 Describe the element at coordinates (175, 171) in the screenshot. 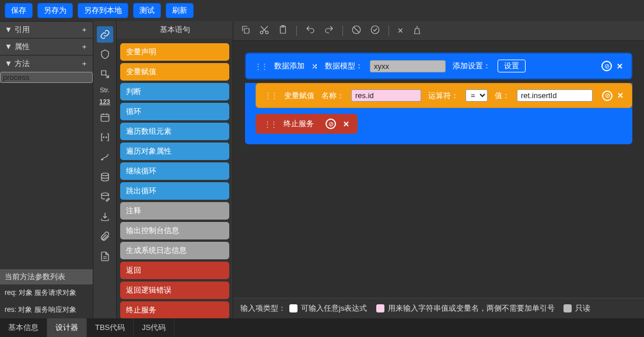

I see `palette-item: 继续循环` at that location.